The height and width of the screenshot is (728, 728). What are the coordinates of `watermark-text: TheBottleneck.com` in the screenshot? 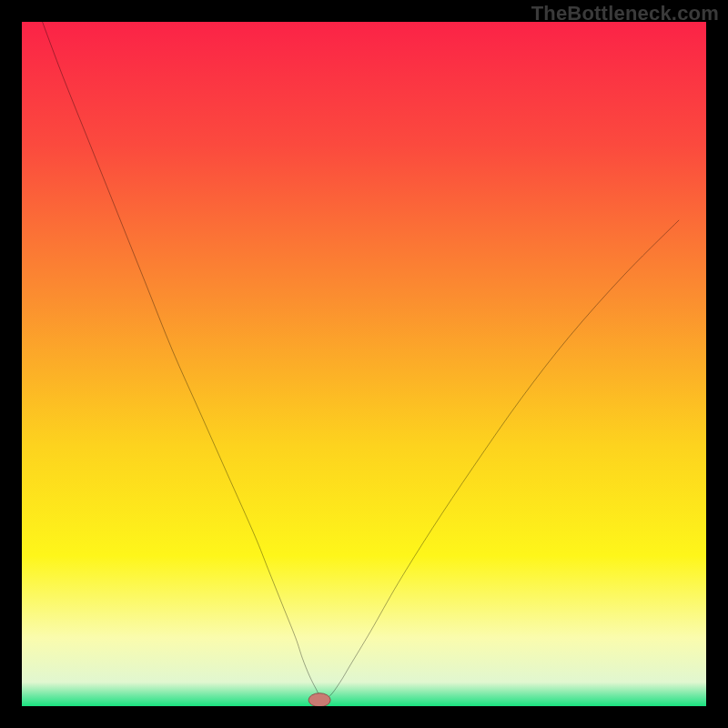 It's located at (625, 14).